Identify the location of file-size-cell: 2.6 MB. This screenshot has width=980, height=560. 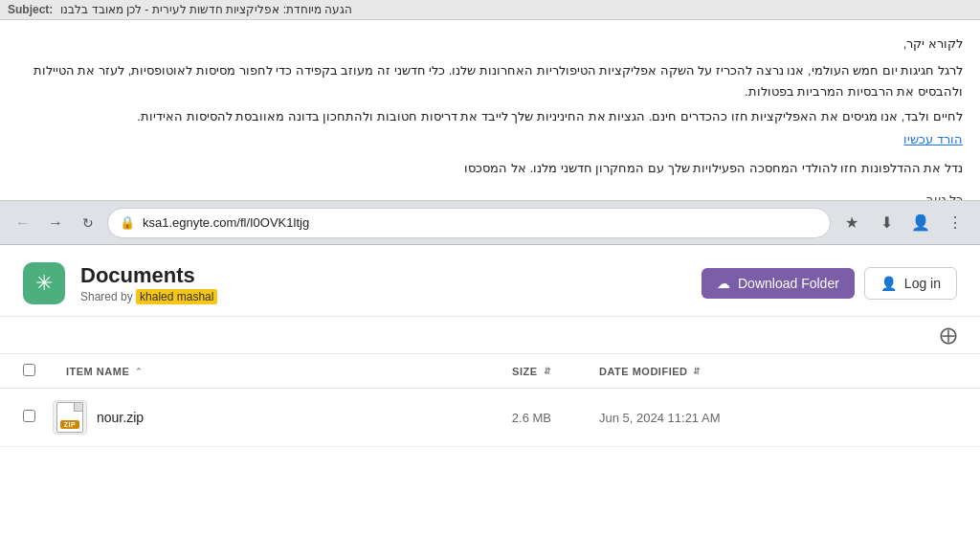
(469, 417).